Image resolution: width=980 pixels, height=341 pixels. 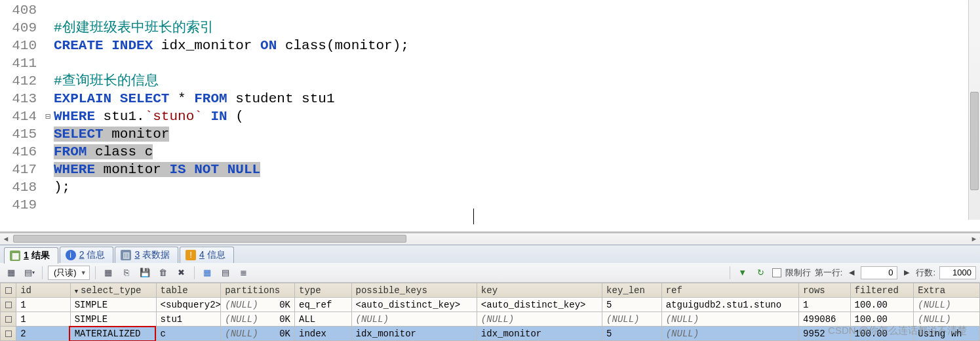 What do you see at coordinates (189, 291) in the screenshot?
I see `col-table: table` at bounding box center [189, 291].